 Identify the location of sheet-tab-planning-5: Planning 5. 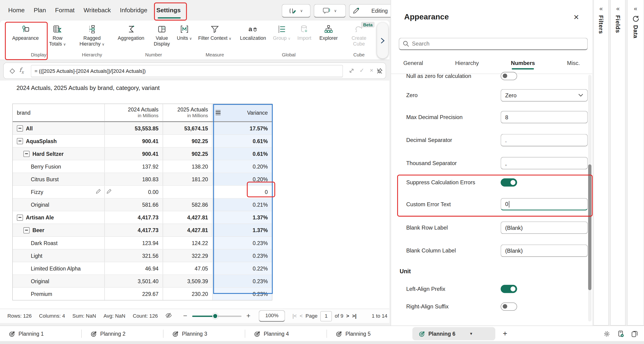
(368, 334).